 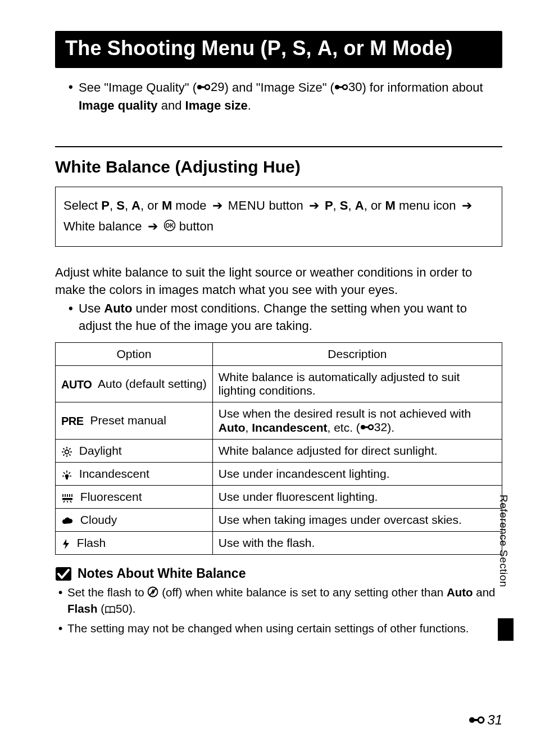 I want to click on intro-ref-b: 30, so click(x=355, y=87).